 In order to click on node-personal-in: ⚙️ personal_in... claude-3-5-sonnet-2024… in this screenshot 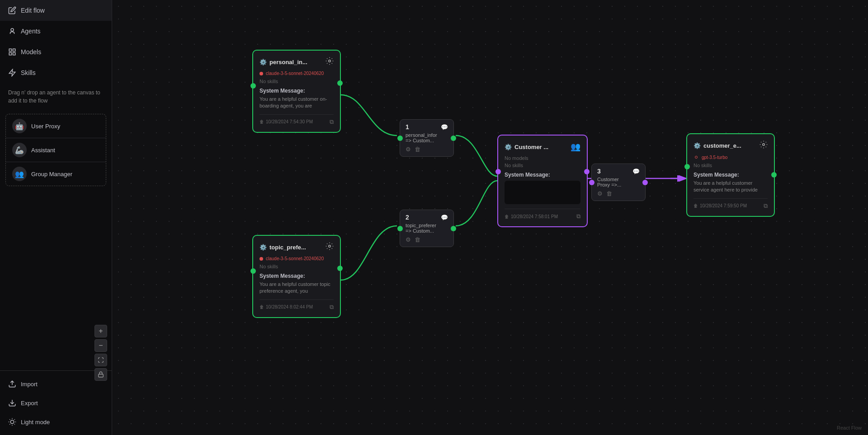, I will do `click(297, 91)`.